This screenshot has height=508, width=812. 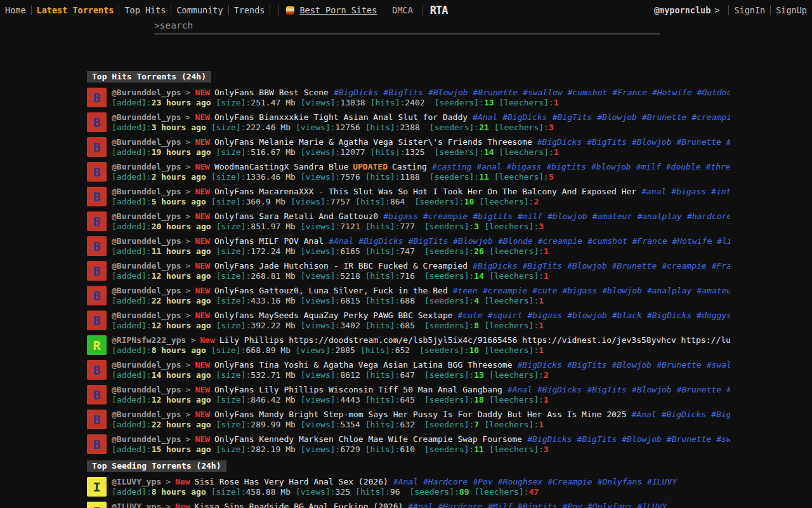 What do you see at coordinates (714, 93) in the screenshot?
I see `tag-link: #Outdoors` at bounding box center [714, 93].